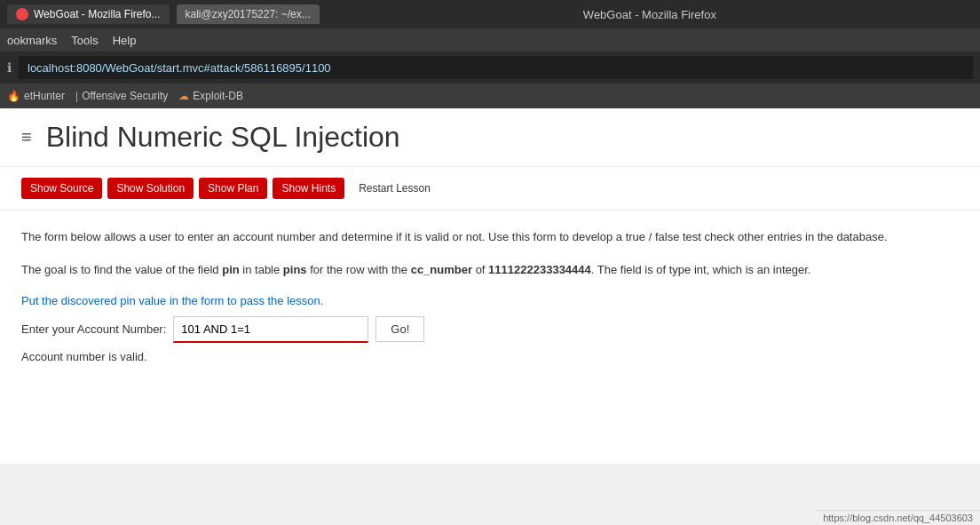 This screenshot has width=980, height=525. What do you see at coordinates (233, 188) in the screenshot?
I see `show-plan-button: Show Plan` at bounding box center [233, 188].